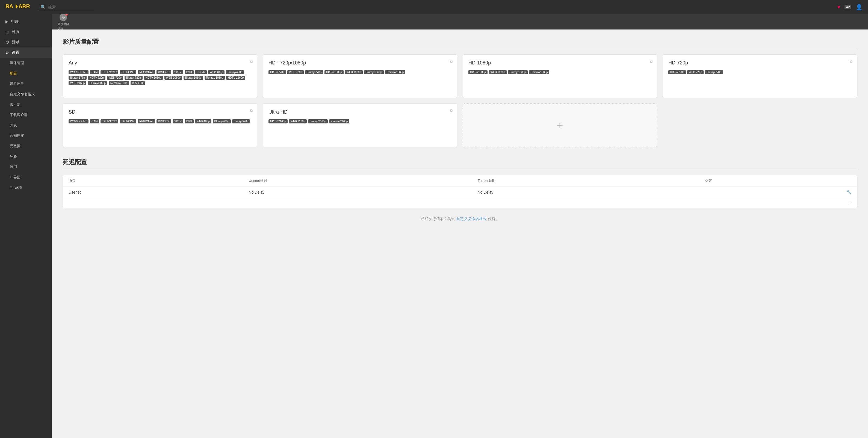  I want to click on sidebar-sub-label: 元数据, so click(15, 146).